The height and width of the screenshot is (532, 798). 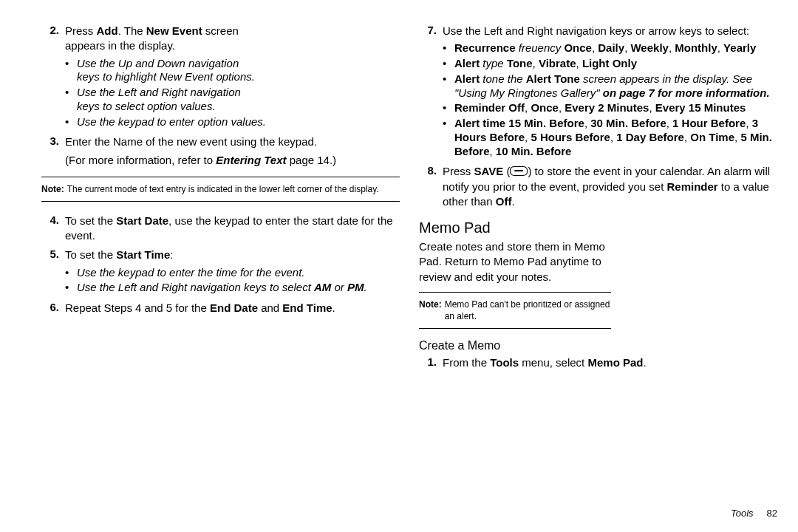 What do you see at coordinates (598, 186) in the screenshot?
I see `step-8: 8. Press SAVE () to store the event in y…` at bounding box center [598, 186].